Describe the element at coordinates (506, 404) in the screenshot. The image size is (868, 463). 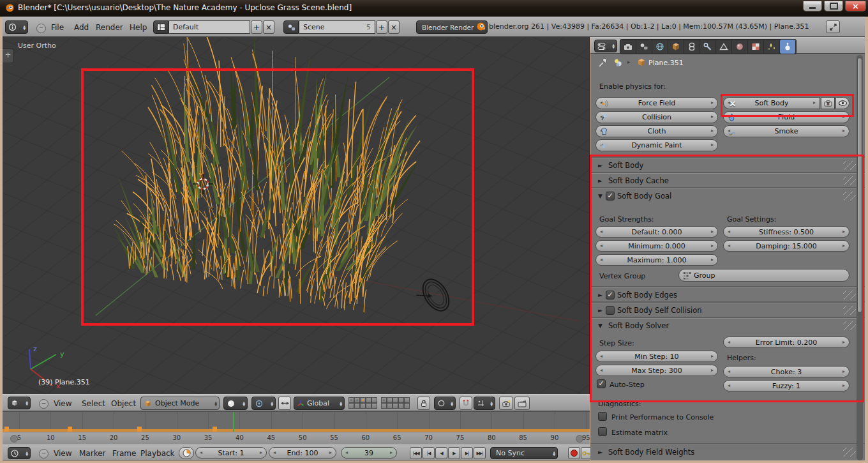
I see `opengl-render-button` at that location.